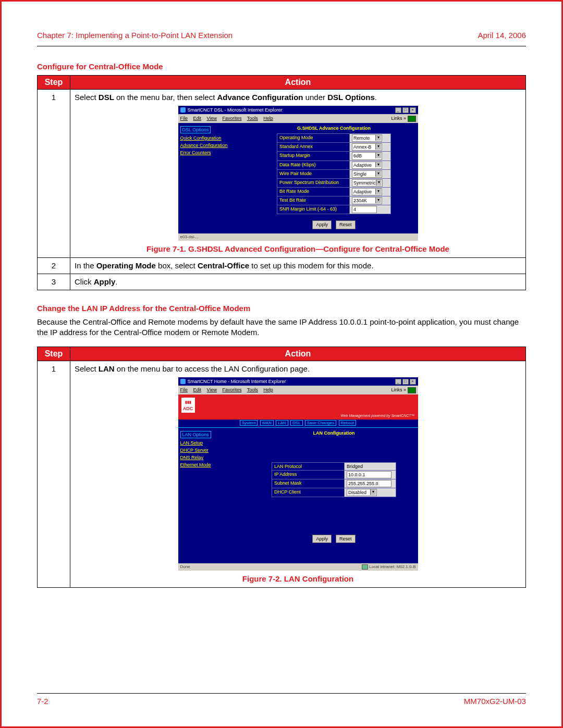 The image size is (563, 728). I want to click on wire-pair-dropdown: Single, so click(367, 174).